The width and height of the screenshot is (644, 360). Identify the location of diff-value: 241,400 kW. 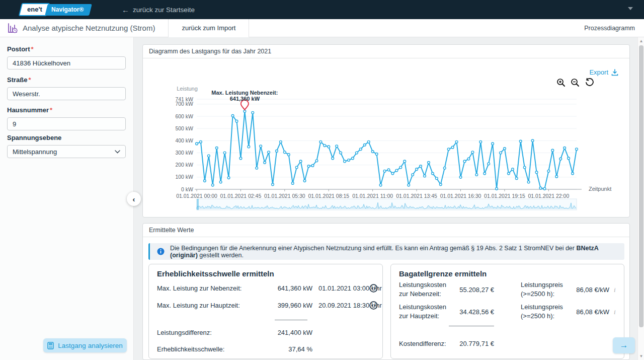
(290, 332).